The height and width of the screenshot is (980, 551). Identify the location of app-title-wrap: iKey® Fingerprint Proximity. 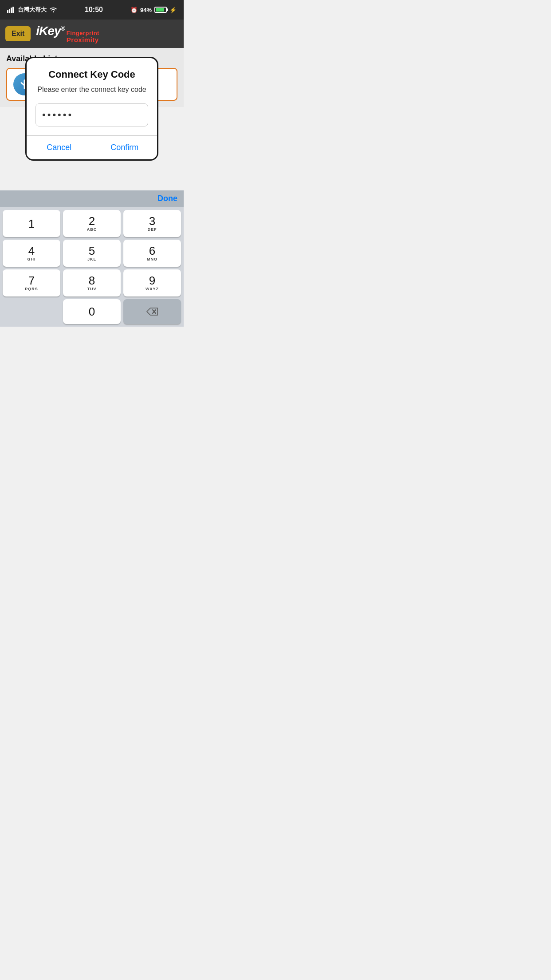
(67, 34).